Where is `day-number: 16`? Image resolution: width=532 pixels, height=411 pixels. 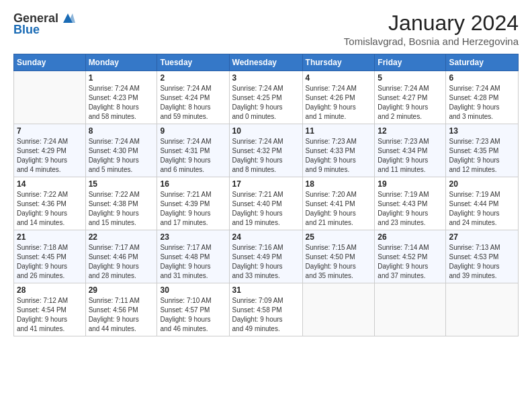 day-number: 16 is located at coordinates (193, 184).